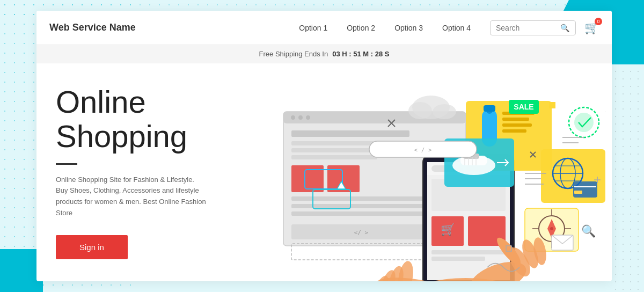 Image resolution: width=644 pixels, height=292 pixels. What do you see at coordinates (313, 28) in the screenshot?
I see `nav-option1: Option 1` at bounding box center [313, 28].